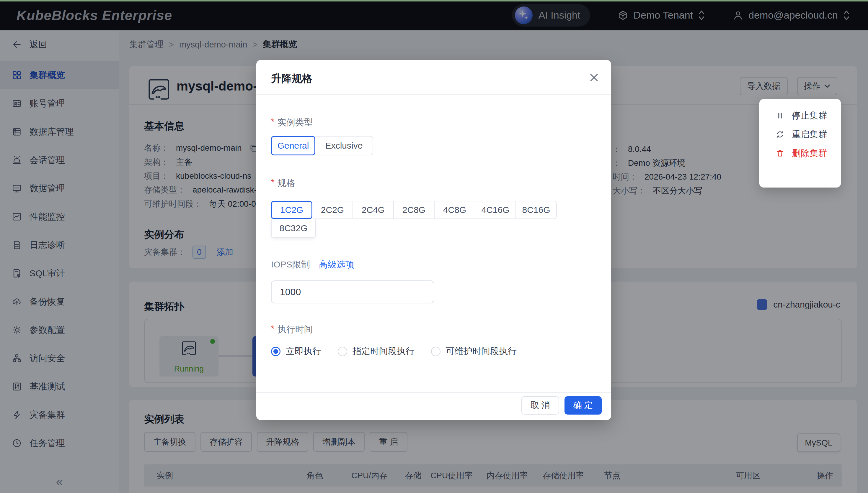  Describe the element at coordinates (455, 210) in the screenshot. I see `spec-4c8g: 4C8G` at that location.